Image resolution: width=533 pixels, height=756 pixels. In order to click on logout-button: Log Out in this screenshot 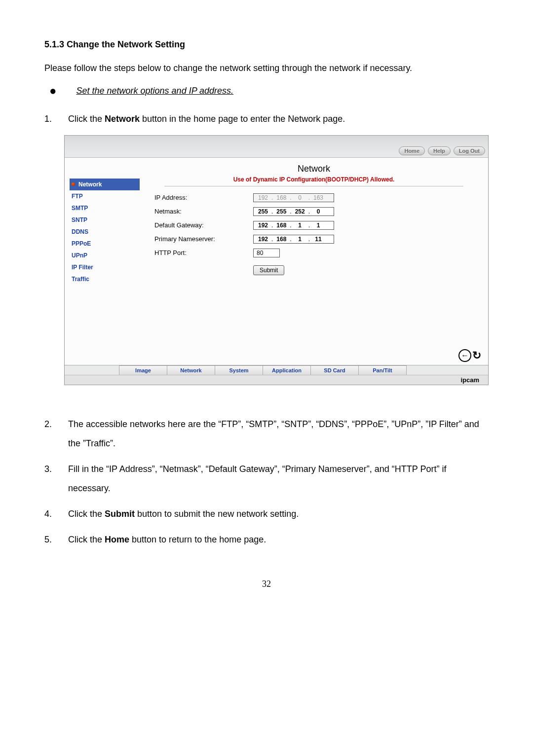, I will do `click(469, 151)`.